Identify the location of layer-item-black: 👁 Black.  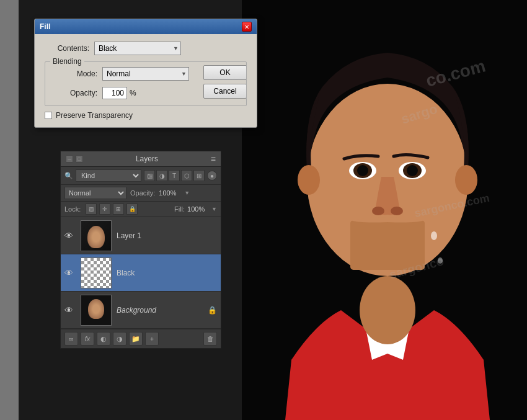
(141, 273).